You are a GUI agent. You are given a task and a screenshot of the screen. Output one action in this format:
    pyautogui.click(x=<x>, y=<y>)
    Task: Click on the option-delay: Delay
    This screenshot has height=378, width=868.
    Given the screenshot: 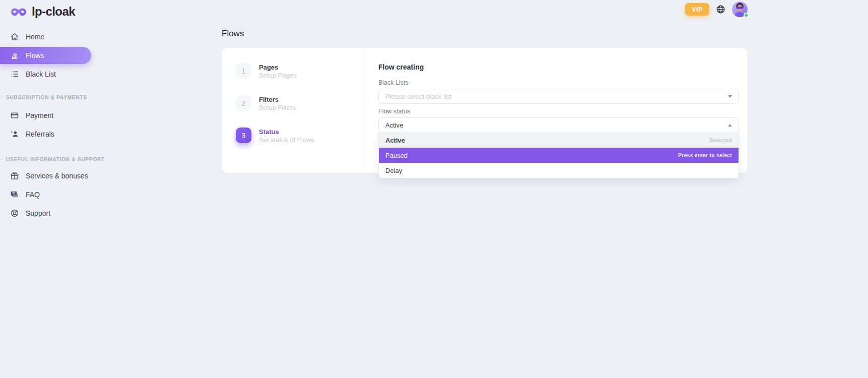 What is the action you would take?
    pyautogui.click(x=559, y=170)
    